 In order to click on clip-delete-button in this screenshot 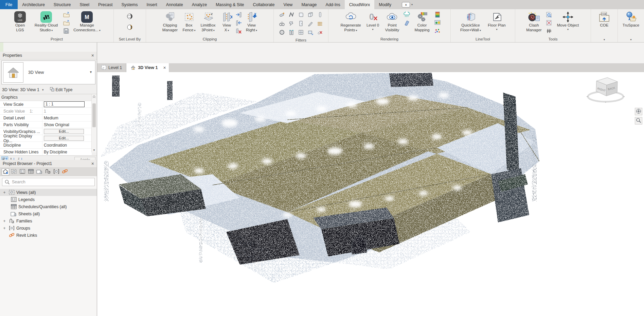, I will do `click(239, 31)`.